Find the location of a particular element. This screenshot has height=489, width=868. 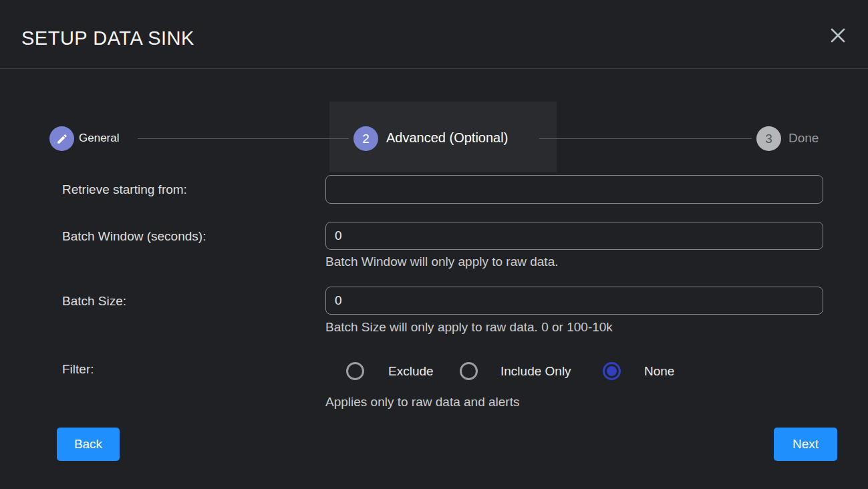

step-done-indicator: 3 is located at coordinates (768, 139).